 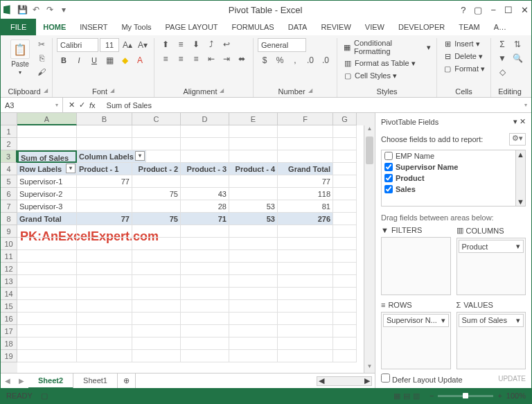 What do you see at coordinates (500, 27) in the screenshot?
I see `tab-more: A…` at bounding box center [500, 27].